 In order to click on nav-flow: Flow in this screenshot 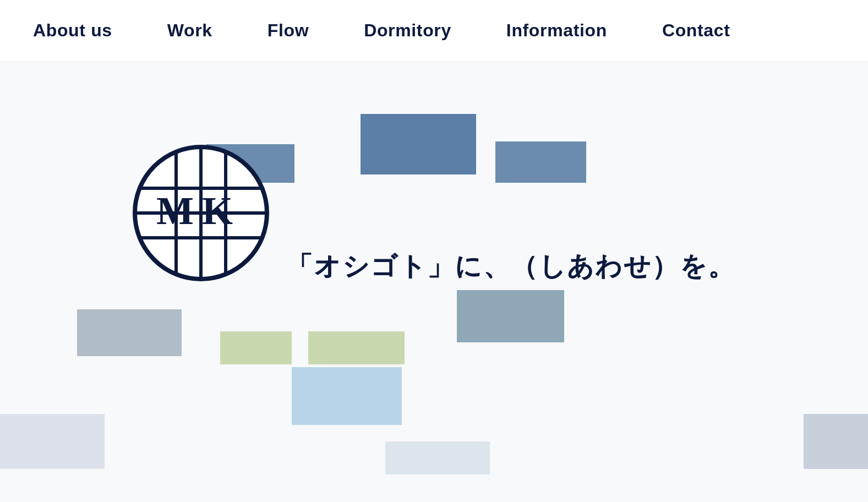, I will do `click(288, 31)`.